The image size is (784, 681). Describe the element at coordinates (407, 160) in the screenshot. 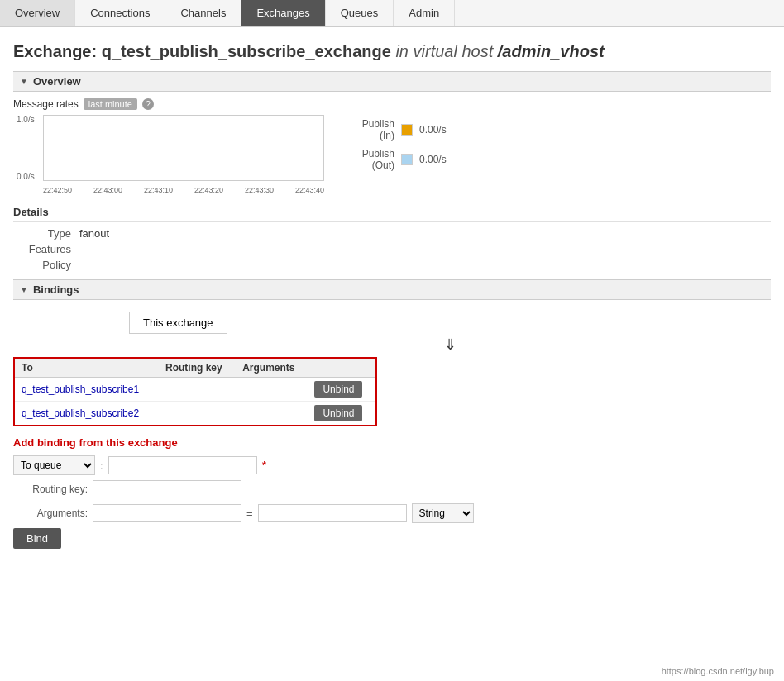

I see `legend-color-publish-out` at that location.